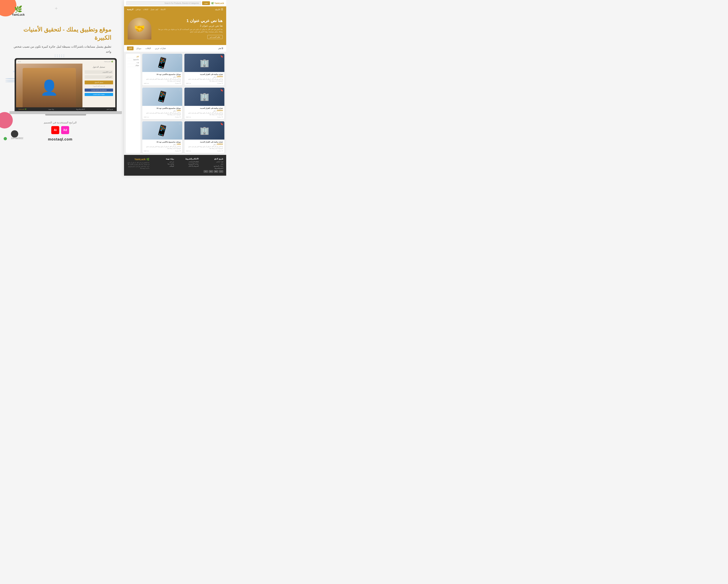 The image size is (728, 584). I want to click on phone-icon-1: 📱, so click(162, 63).